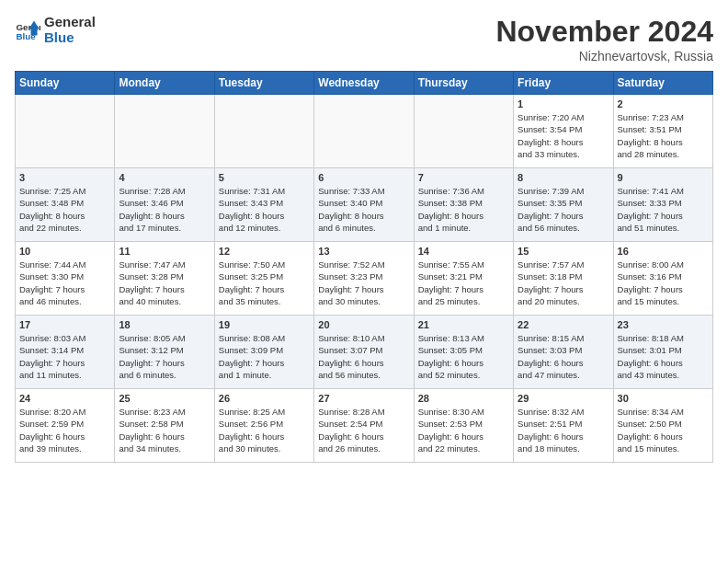  What do you see at coordinates (165, 352) in the screenshot?
I see `day-cell: 18Sunrise: 8:05 AMSunset: 3:12 PMDayligh…` at bounding box center [165, 352].